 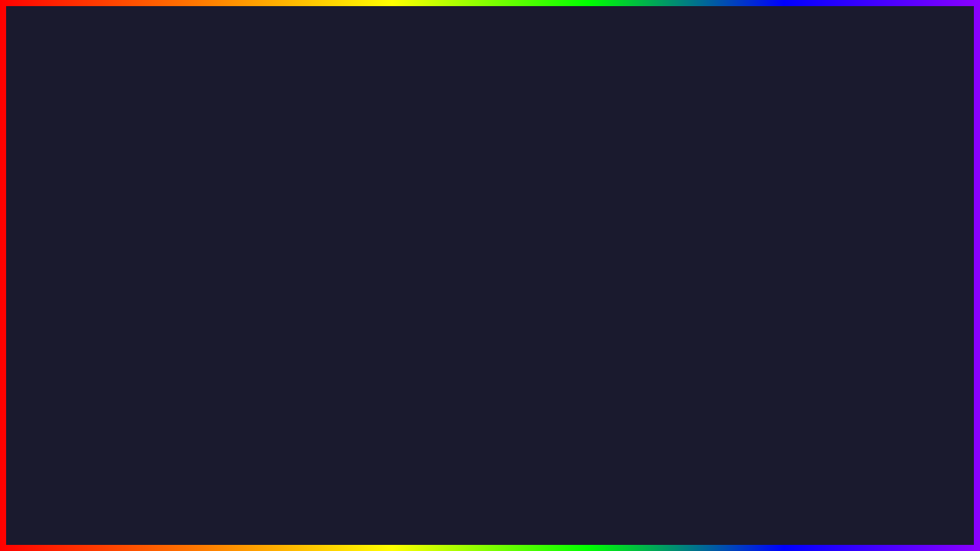 I want to click on anchor-icon-functions: ⚓, so click(x=110, y=300).